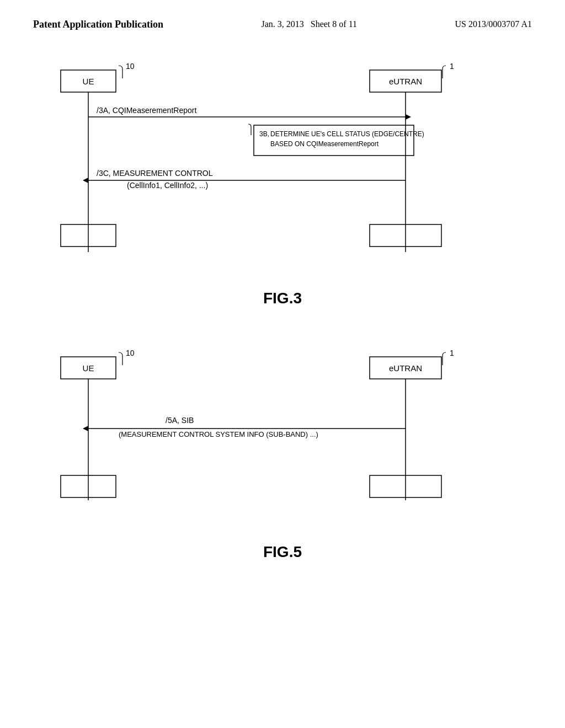 The image size is (565, 728). Describe the element at coordinates (452, 66) in the screenshot. I see `fig3-eutran-ref: 1` at that location.